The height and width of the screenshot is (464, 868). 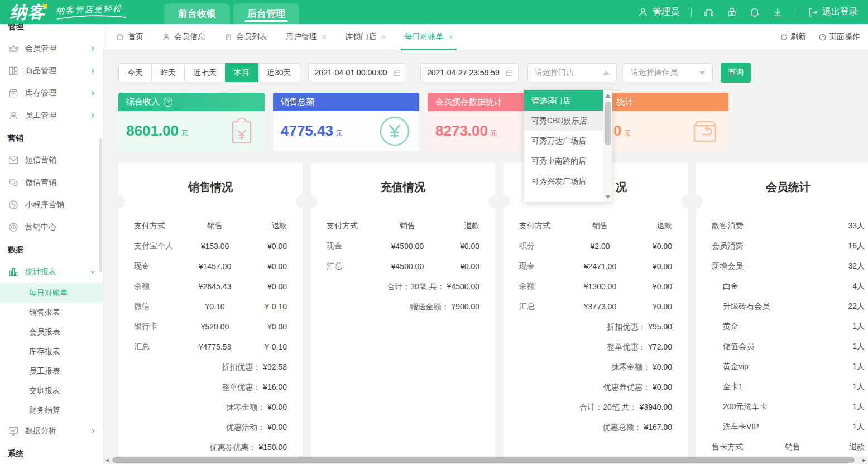 What do you see at coordinates (755, 12) in the screenshot?
I see `bell-icon` at bounding box center [755, 12].